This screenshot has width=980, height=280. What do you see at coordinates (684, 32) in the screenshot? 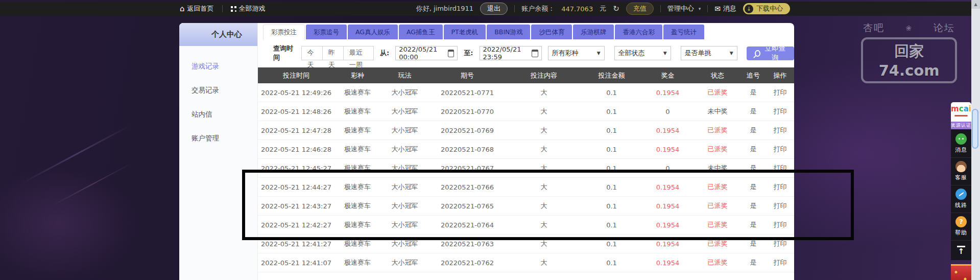
I see `tab: 盈亏统计` at bounding box center [684, 32].